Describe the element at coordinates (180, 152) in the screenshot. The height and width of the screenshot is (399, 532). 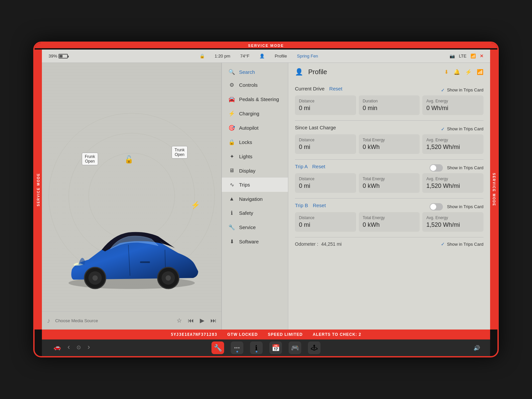
I see `trunk-label: Trunk Open` at that location.